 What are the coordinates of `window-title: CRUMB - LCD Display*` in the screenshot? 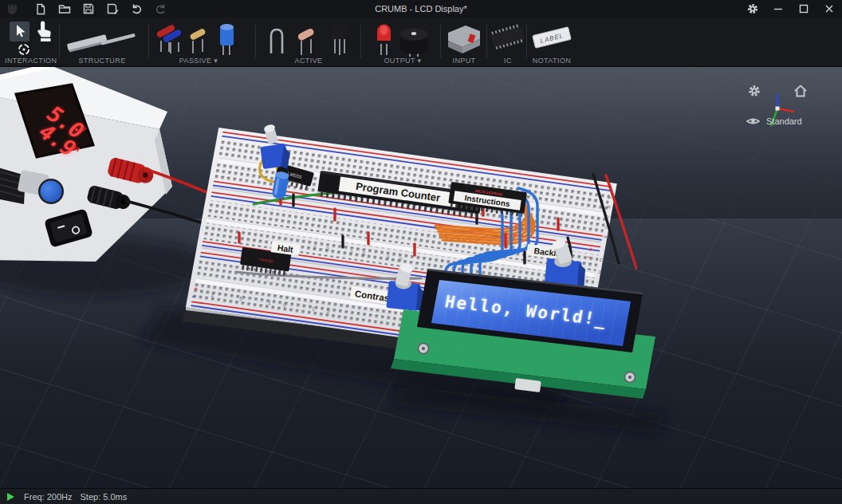 It's located at (421, 9).